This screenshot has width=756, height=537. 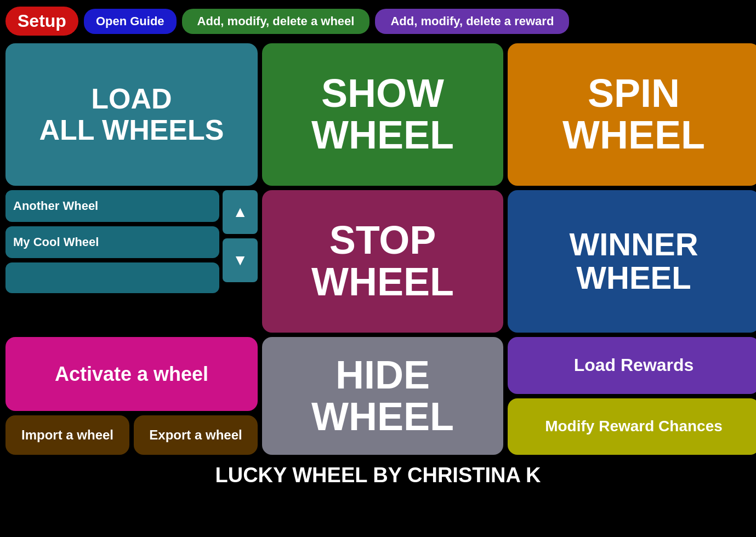 I want to click on load-all-wheels-button: LOAD ALL WHEELS, so click(x=132, y=115).